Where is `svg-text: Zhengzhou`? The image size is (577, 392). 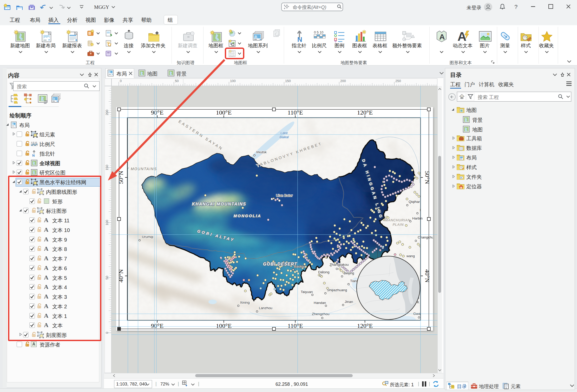
svg-text: Zhengzhou is located at coordinates (321, 314).